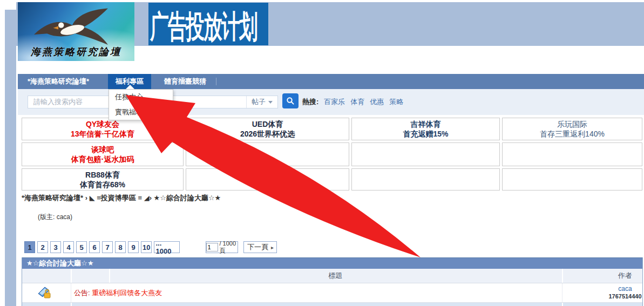 The image size is (644, 306). Describe the element at coordinates (103, 149) in the screenshot. I see `ad-line: 谈球吧` at that location.